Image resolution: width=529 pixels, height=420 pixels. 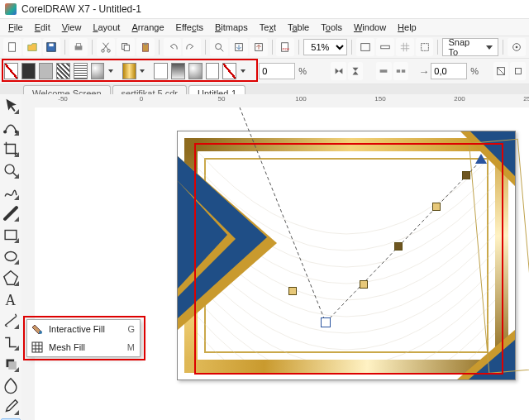 What do you see at coordinates (190, 27) in the screenshot?
I see `menu-effects: Effects` at bounding box center [190, 27].